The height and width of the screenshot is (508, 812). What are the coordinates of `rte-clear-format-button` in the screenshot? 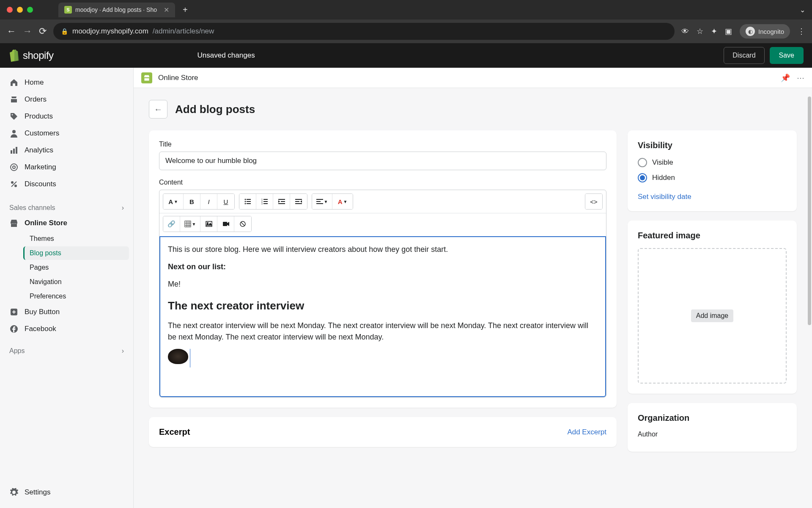 It's located at (243, 224).